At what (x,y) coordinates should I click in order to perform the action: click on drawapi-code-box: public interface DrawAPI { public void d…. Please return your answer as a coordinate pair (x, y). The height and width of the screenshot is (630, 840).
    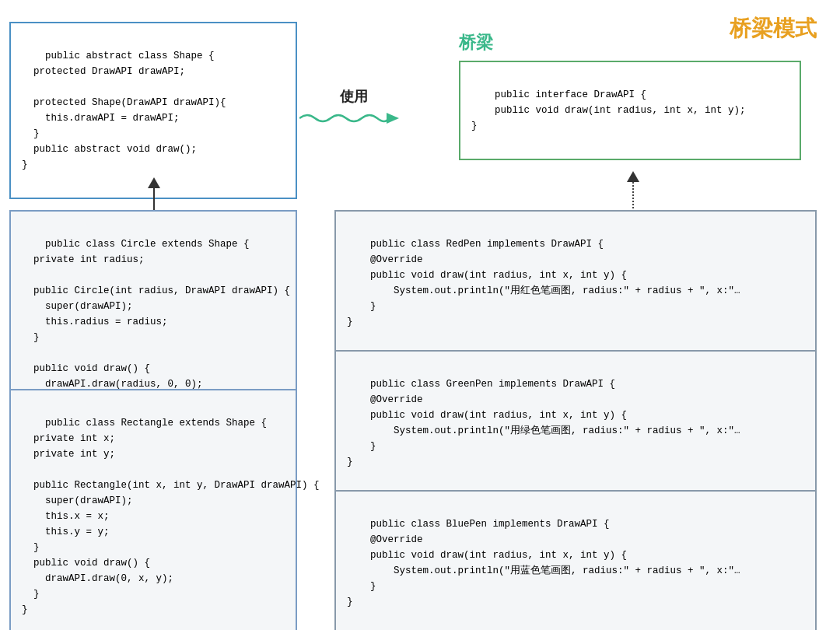
    Looking at the image, I should click on (630, 110).